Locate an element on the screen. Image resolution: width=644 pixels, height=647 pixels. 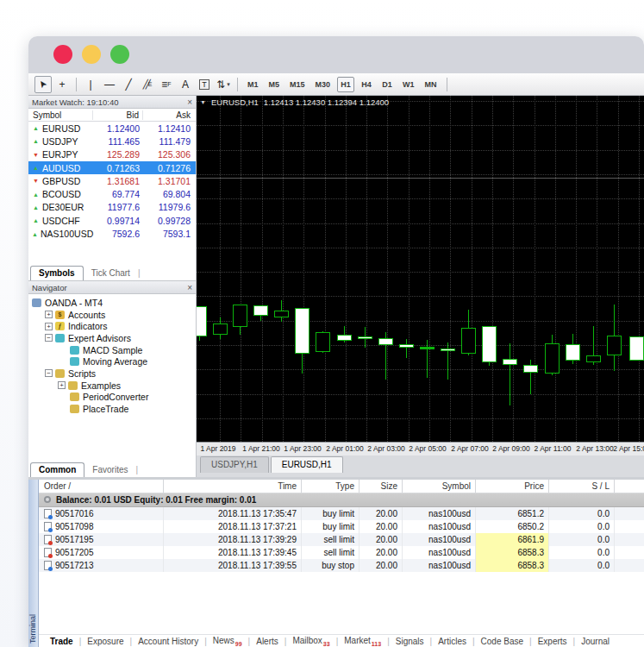
market-watch-row: ▲NAS100USD7592.67593.1 is located at coordinates (112, 233).